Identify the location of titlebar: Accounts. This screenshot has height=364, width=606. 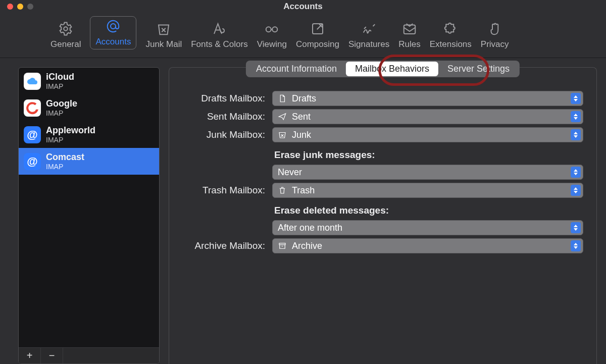
(303, 7).